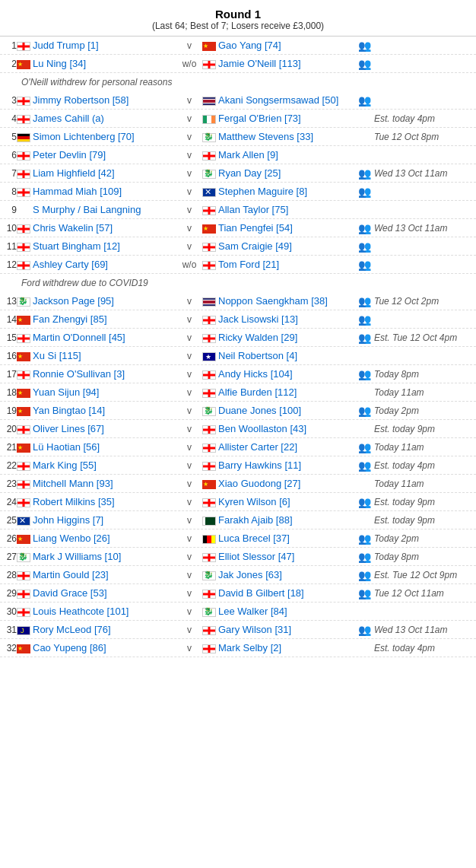 The image size is (476, 868). What do you see at coordinates (73, 228) in the screenshot?
I see `player1-link: Chris Wakelin [57]` at bounding box center [73, 228].